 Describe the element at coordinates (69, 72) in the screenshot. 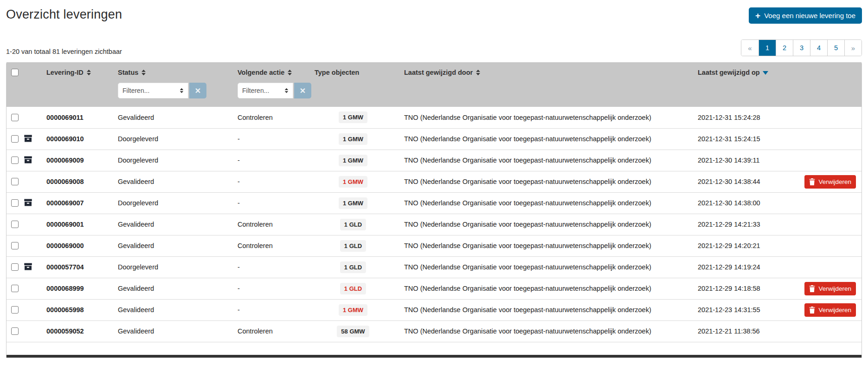

I see `column-header-levering-id: Levering-ID` at that location.